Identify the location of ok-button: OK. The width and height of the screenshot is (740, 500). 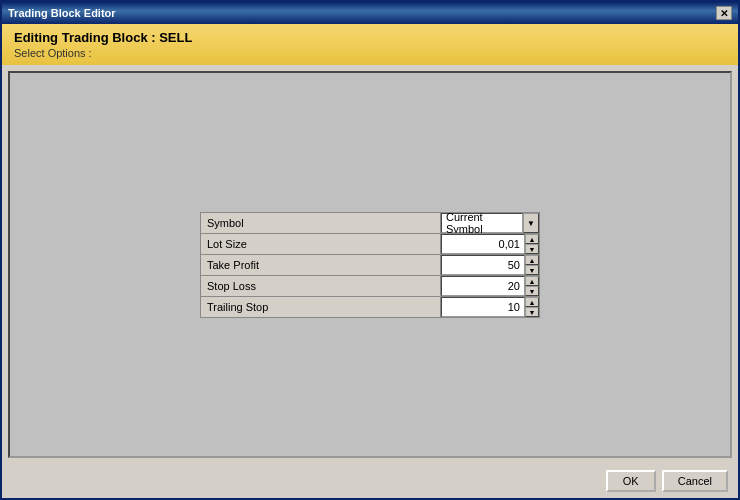
(631, 481).